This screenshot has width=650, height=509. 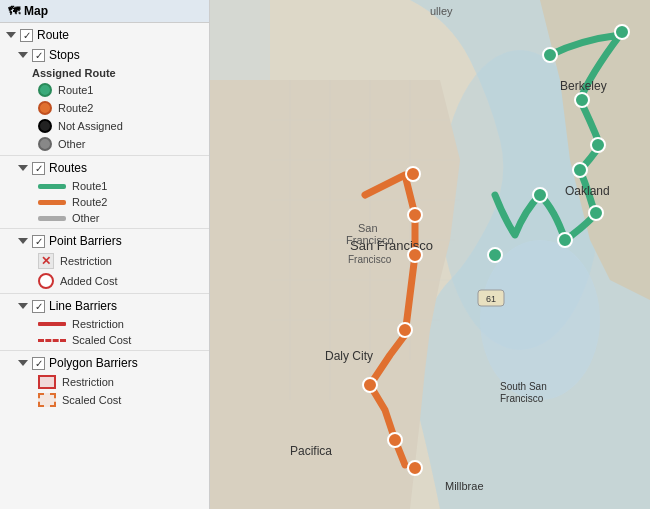 I want to click on other-line-icon, so click(x=52, y=218).